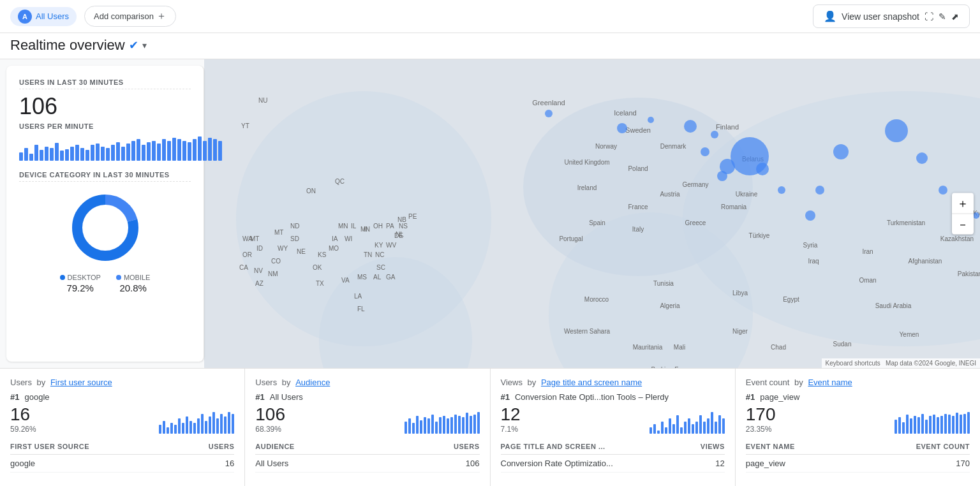 Image resolution: width=980 pixels, height=486 pixels. What do you see at coordinates (761, 415) in the screenshot?
I see `card-number-3: 170` at bounding box center [761, 415].